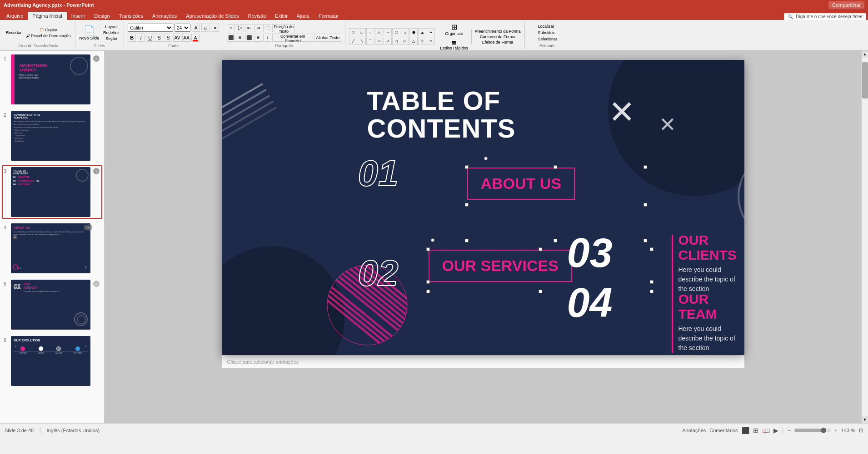 This screenshot has width=868, height=454. I want to click on secao-button: Seção, so click(111, 39).